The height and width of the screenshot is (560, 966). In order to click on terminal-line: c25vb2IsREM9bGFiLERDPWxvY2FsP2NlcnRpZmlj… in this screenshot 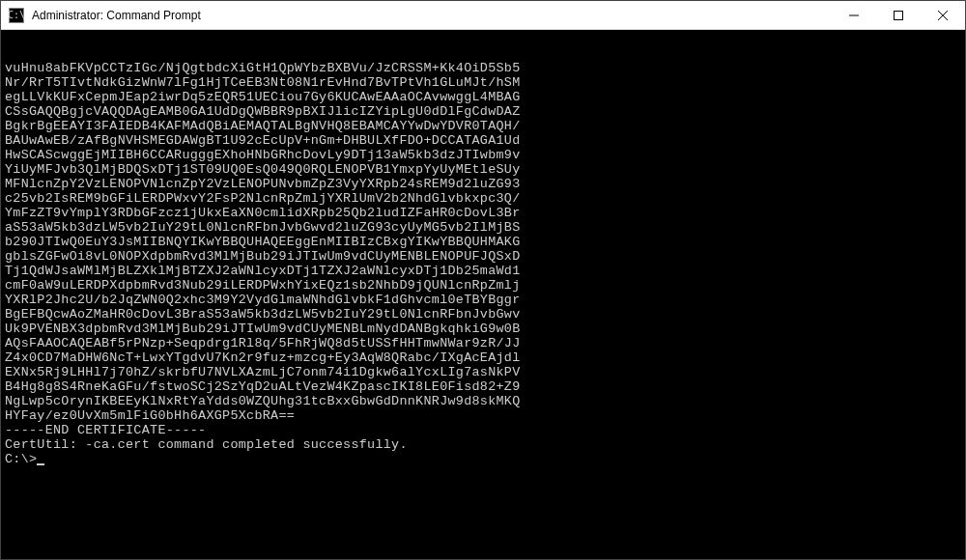, I will do `click(483, 199)`.